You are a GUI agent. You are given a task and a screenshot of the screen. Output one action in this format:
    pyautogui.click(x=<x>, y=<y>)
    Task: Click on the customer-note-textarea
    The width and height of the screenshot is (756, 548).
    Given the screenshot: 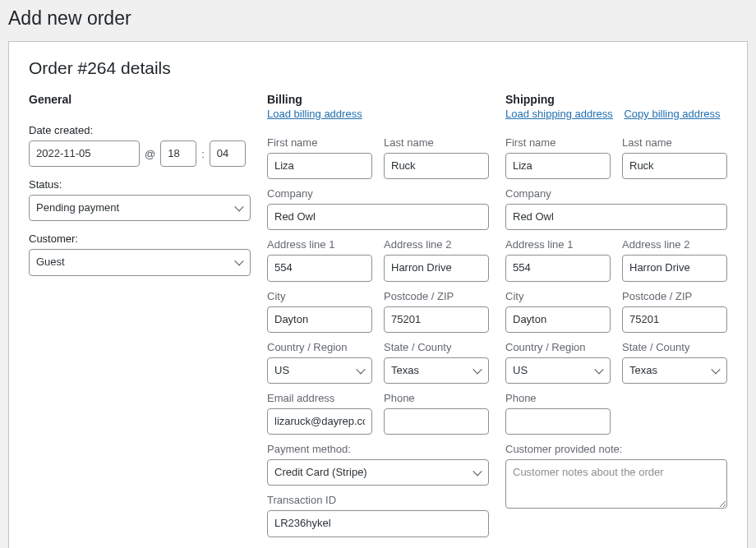 What is the action you would take?
    pyautogui.click(x=616, y=484)
    